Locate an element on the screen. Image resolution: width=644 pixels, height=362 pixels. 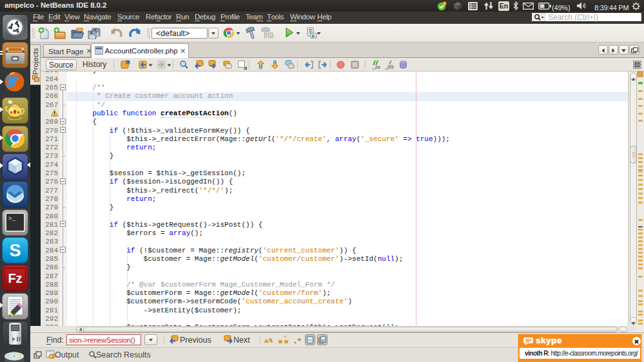
svg-text: Fz is located at coordinates (15, 278).